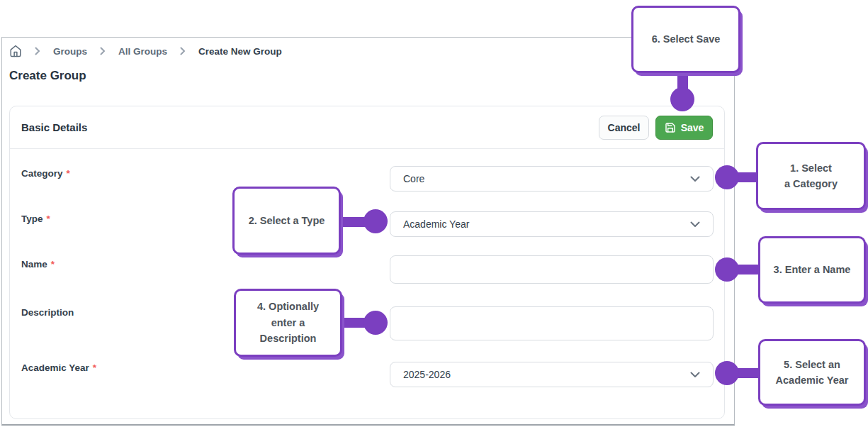 The height and width of the screenshot is (427, 868). Describe the element at coordinates (551, 323) in the screenshot. I see `description-field-wrapper` at that location.